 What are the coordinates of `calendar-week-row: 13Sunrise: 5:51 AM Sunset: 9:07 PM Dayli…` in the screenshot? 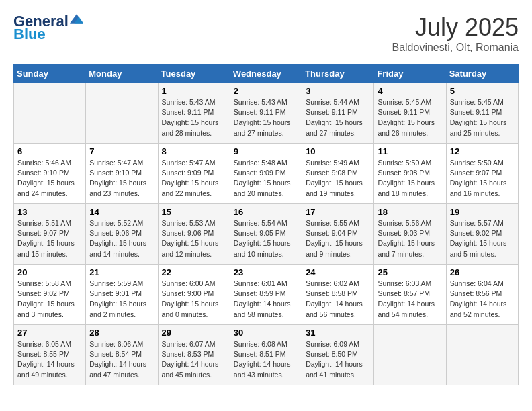 It's located at (266, 234).